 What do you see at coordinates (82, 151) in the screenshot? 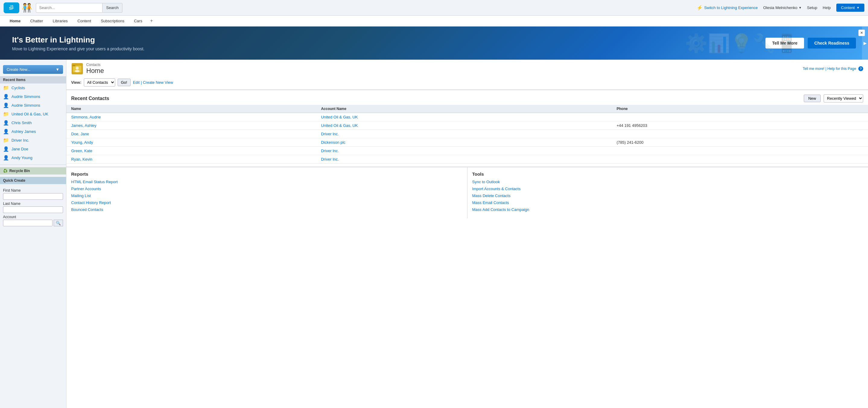
I see `contact-name-link: Green, Kate` at bounding box center [82, 151].